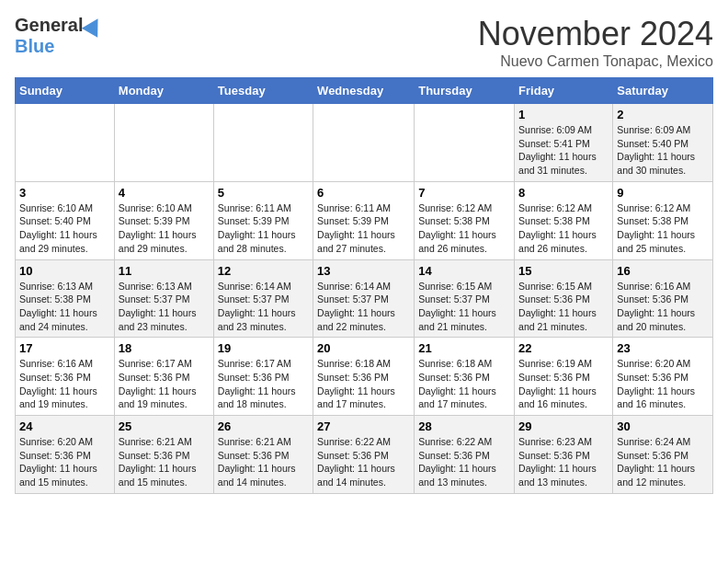 The width and height of the screenshot is (728, 563). I want to click on calendar-cell: 14Sunrise: 6:15 AM Sunset: 5:37 PM Dayli…, so click(465, 298).